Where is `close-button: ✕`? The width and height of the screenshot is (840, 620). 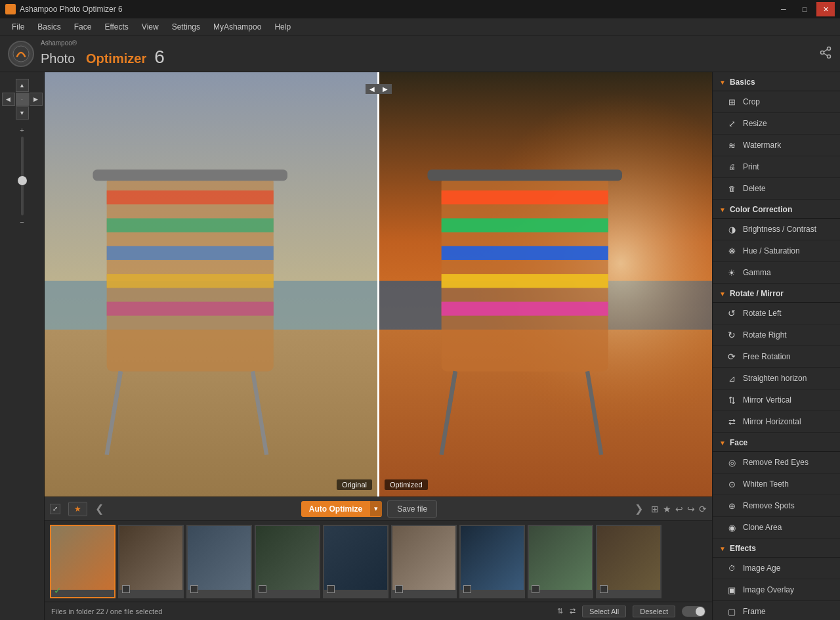 close-button: ✕ is located at coordinates (826, 9).